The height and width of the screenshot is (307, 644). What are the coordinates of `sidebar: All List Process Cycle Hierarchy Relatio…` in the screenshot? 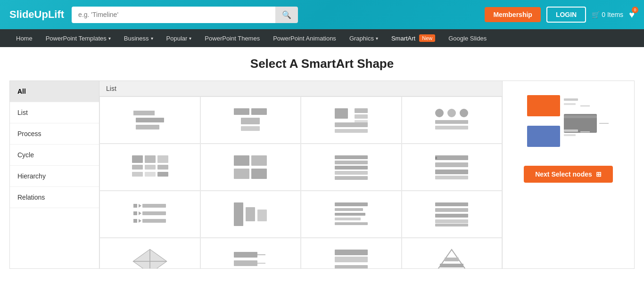 It's located at (55, 175).